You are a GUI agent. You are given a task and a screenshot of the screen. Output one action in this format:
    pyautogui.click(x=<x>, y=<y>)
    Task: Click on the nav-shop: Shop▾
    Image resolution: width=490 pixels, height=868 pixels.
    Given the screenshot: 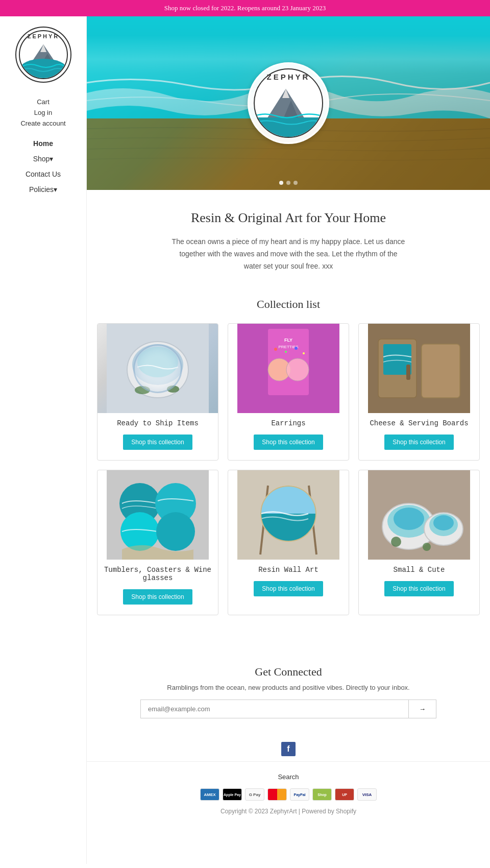 What is the action you would take?
    pyautogui.click(x=43, y=159)
    